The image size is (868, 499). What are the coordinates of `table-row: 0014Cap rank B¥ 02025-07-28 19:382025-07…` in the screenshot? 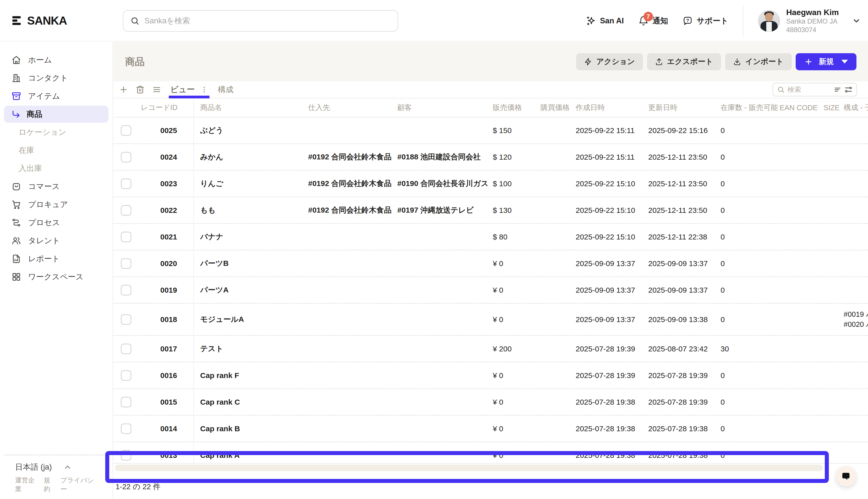 It's located at (491, 429).